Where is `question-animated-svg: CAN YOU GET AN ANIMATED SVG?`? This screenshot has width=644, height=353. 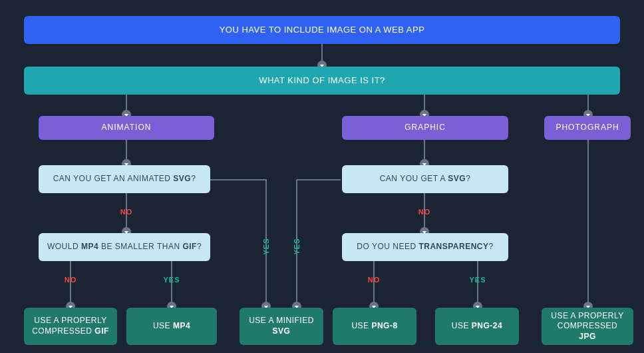 question-animated-svg: CAN YOU GET AN ANIMATED SVG? is located at coordinates (124, 179).